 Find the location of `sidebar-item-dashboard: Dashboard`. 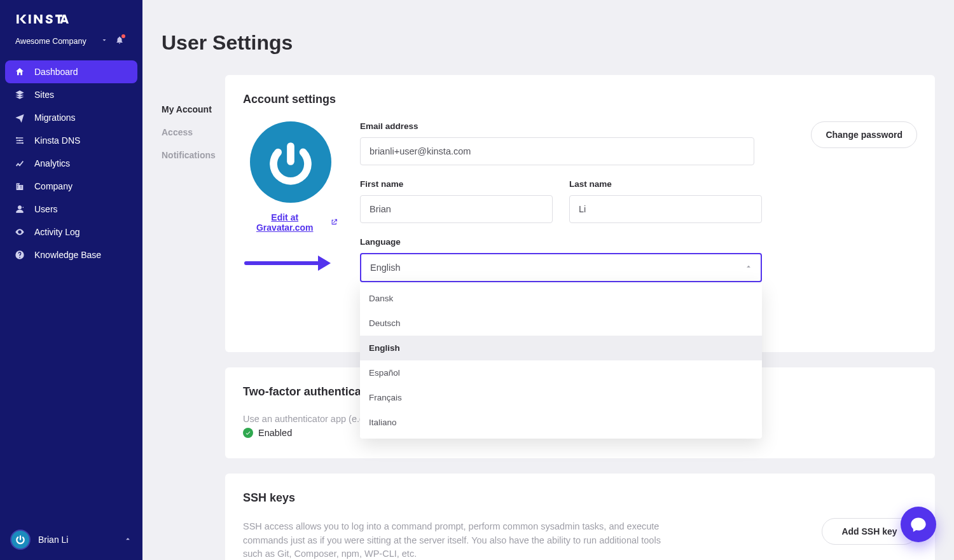

sidebar-item-dashboard: Dashboard is located at coordinates (71, 72).